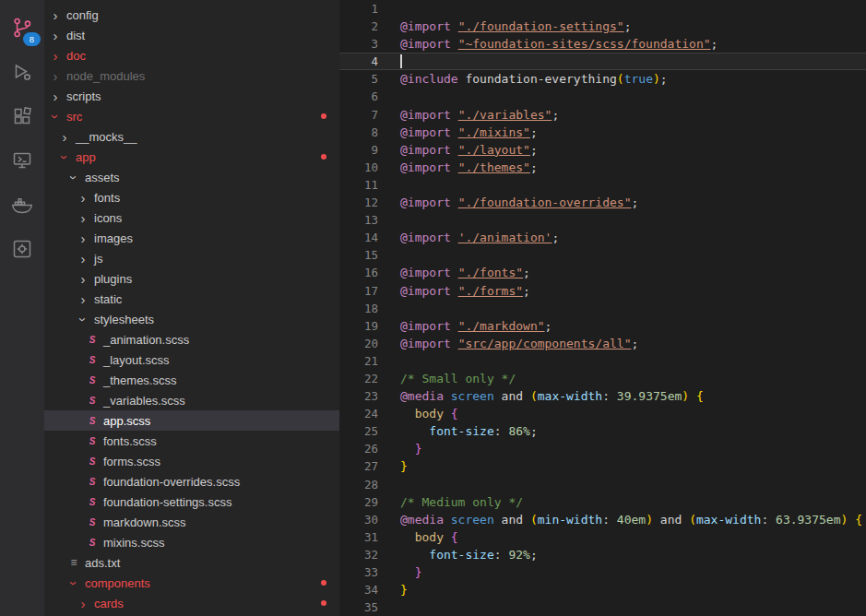 This screenshot has width=866, height=616. Describe the element at coordinates (86, 157) in the screenshot. I see `tree-item-label: app` at that location.